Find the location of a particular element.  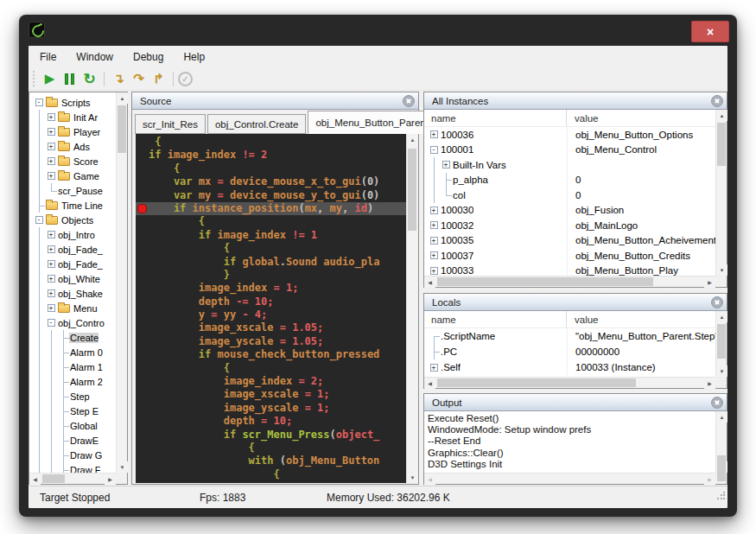

tree-item: -Objects is located at coordinates (74, 219).